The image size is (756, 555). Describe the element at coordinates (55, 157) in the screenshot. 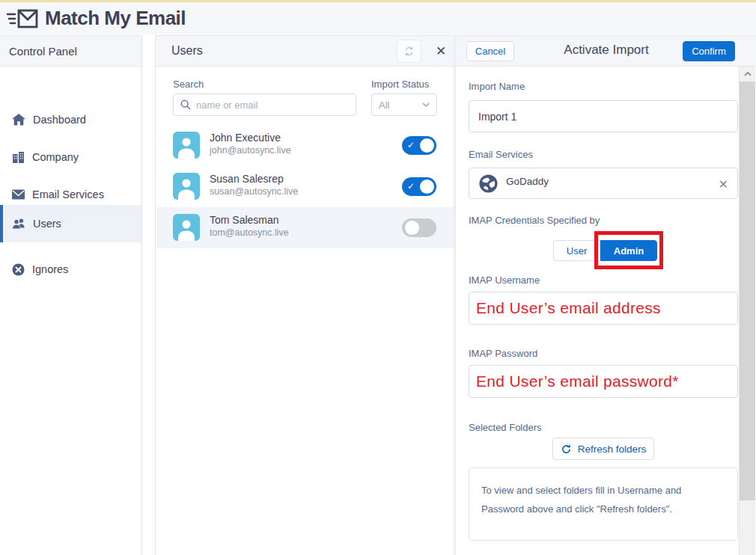

I see `sidebar-item-label: Company` at that location.